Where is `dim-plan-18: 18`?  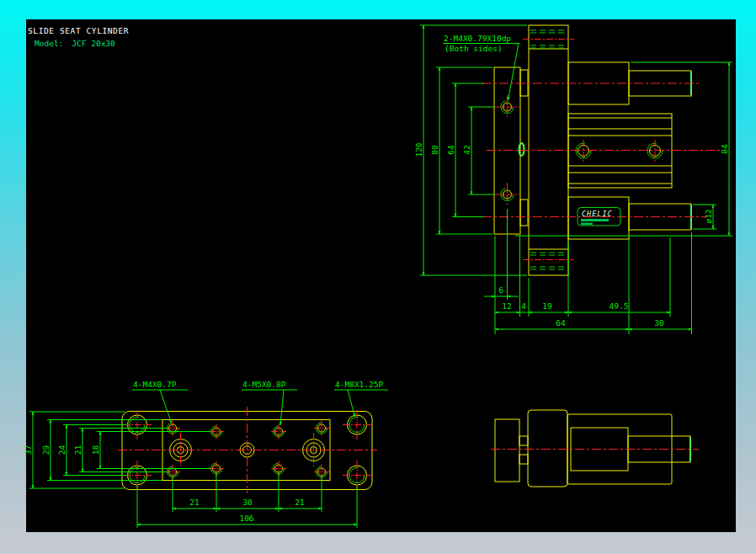 dim-plan-18: 18 is located at coordinates (96, 450).